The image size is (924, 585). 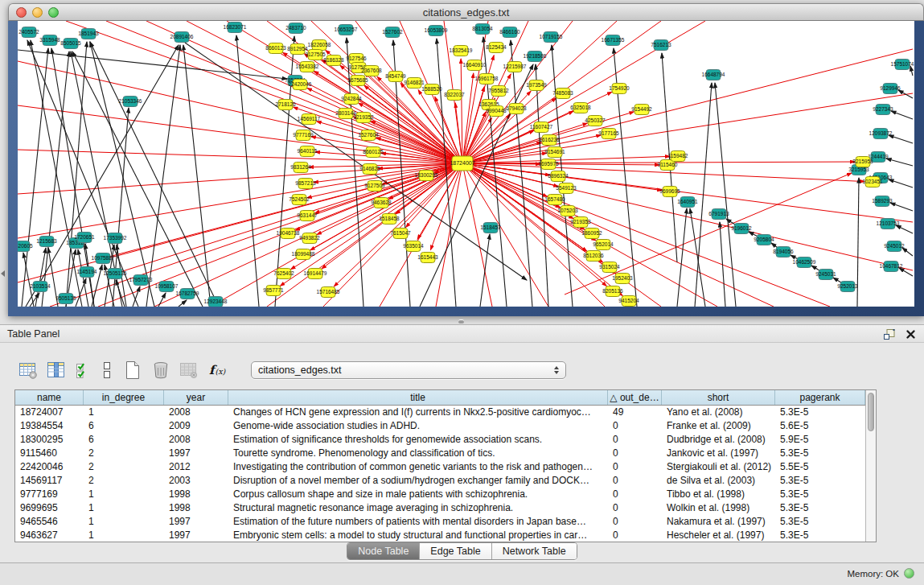 I want to click on graph-node-label: 9205804, so click(x=764, y=240).